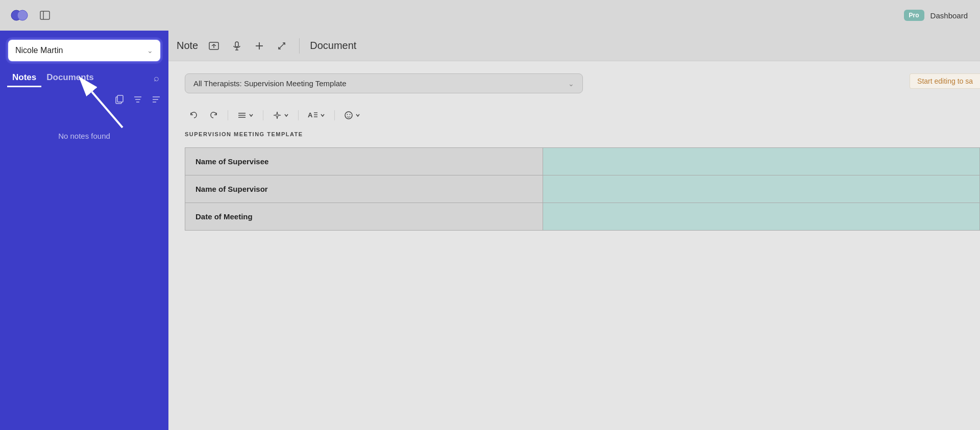  I want to click on svg-text: A, so click(310, 115).